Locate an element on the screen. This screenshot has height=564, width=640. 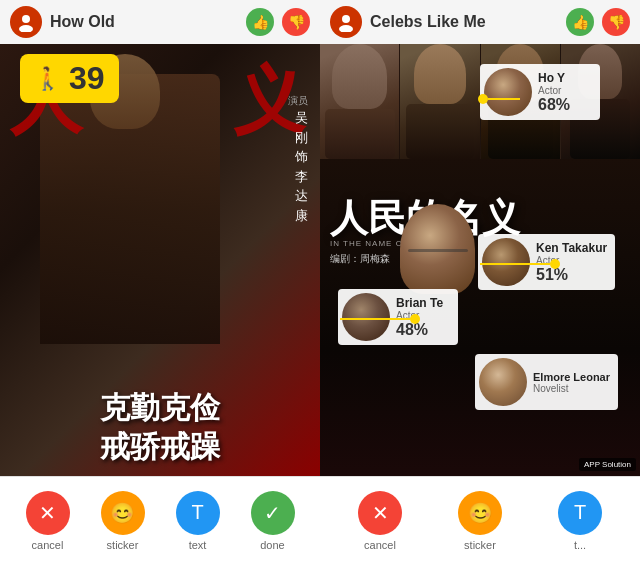
done-item: ✓ done is located at coordinates (273, 521).